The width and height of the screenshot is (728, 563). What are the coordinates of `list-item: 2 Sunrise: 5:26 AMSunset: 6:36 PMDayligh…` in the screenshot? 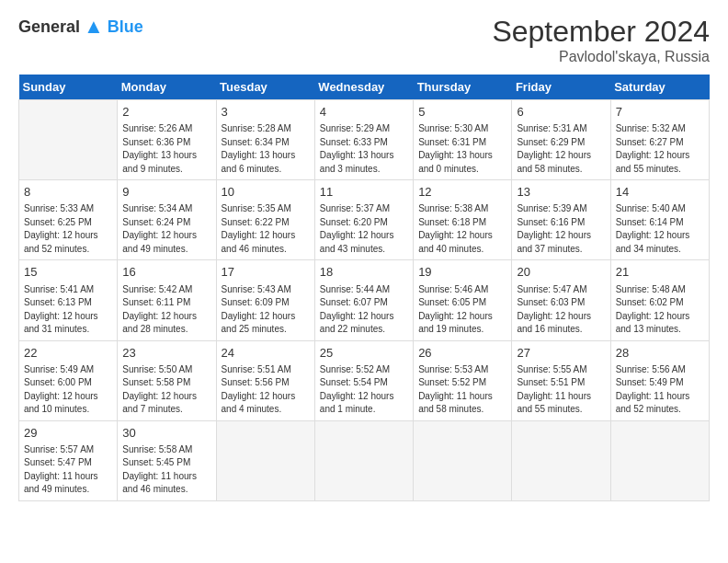 It's located at (167, 140).